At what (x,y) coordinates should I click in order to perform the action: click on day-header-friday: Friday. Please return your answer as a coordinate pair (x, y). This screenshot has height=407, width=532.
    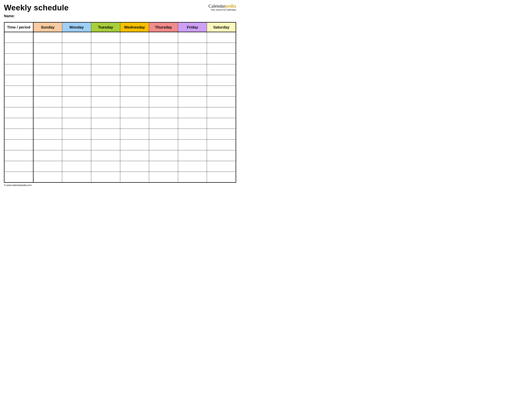
    Looking at the image, I should click on (192, 27).